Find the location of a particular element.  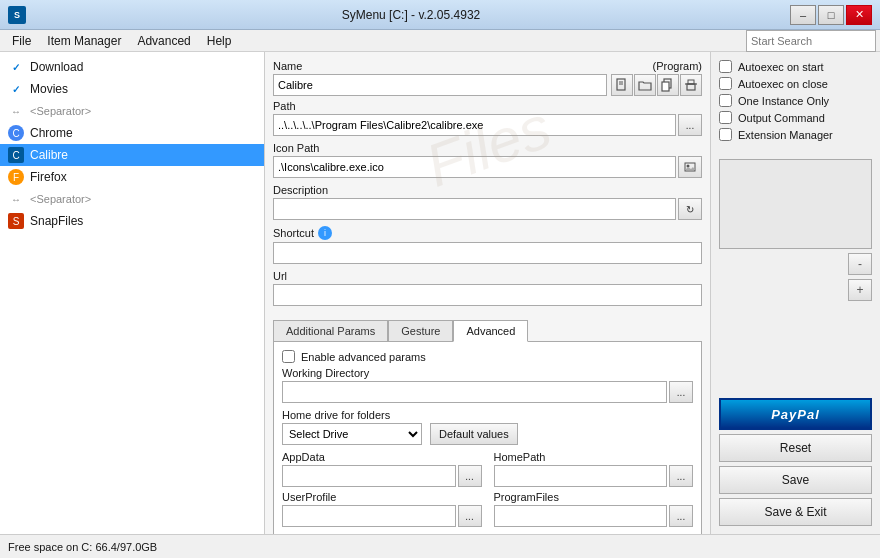

enable-advanced-checkbox is located at coordinates (288, 356).